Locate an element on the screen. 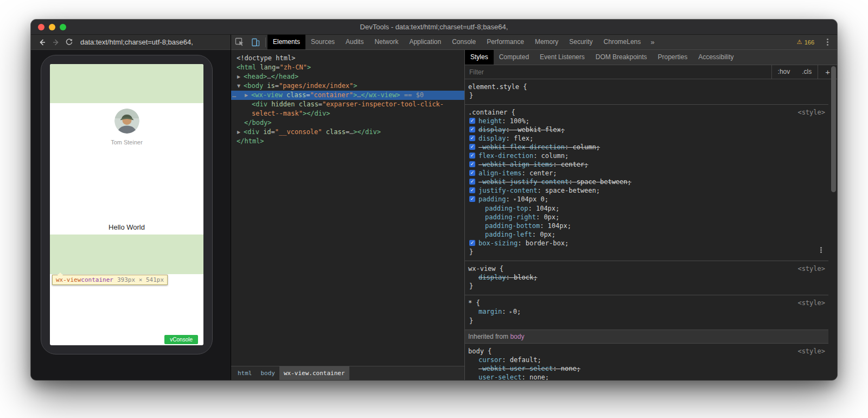 The image size is (868, 418). minimize-button is located at coordinates (52, 27).